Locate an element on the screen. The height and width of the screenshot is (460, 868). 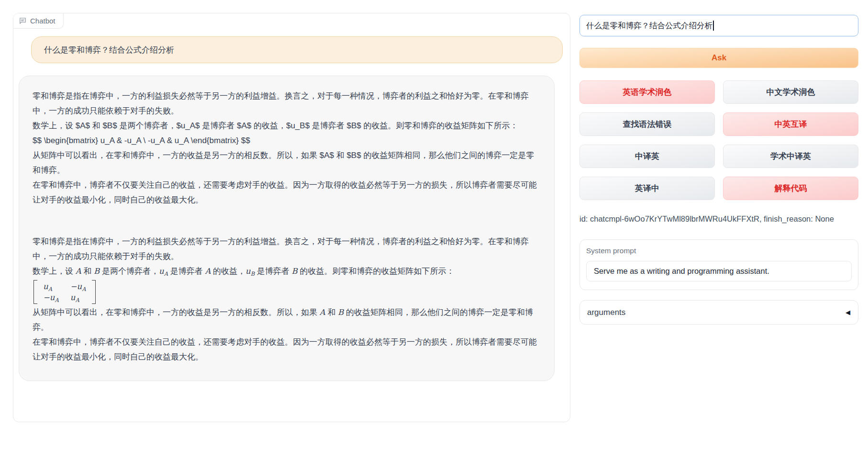
question-input-value: 什么是零和博弈？结合公式介绍分析 is located at coordinates (649, 26).